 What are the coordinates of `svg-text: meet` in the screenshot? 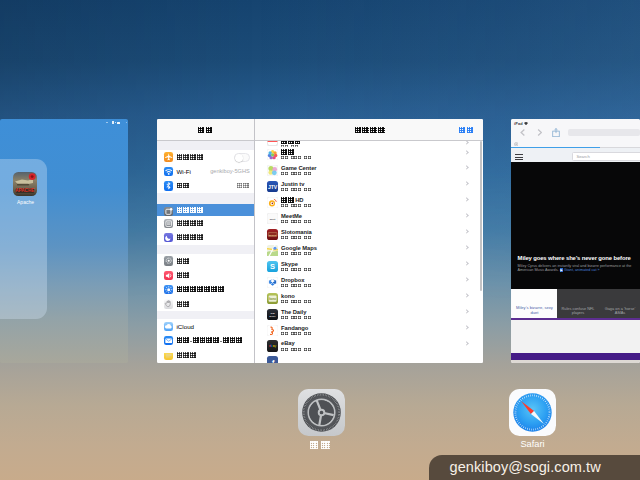 It's located at (272, 220).